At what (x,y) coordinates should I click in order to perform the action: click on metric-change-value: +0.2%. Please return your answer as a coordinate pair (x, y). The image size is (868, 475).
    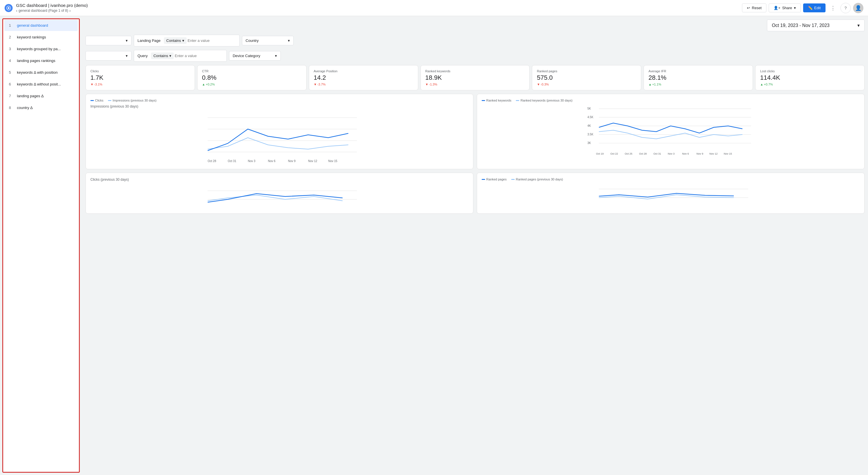
    Looking at the image, I should click on (210, 84).